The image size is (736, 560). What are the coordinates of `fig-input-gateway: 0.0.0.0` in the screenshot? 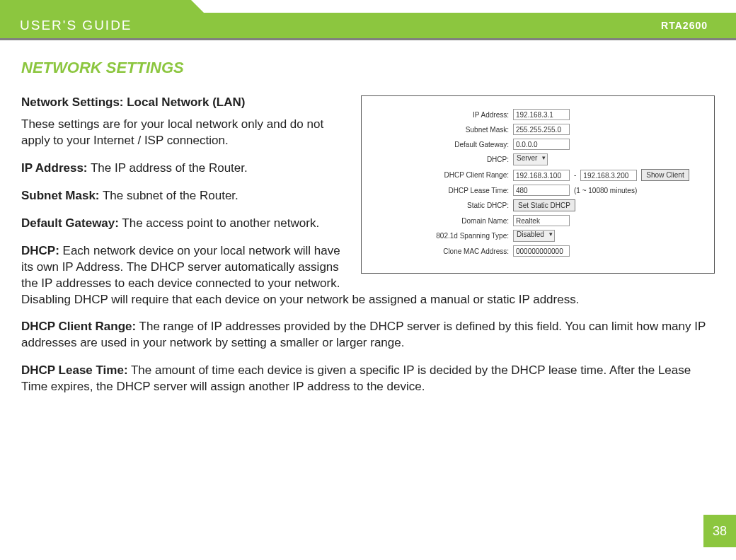 It's located at (541, 144).